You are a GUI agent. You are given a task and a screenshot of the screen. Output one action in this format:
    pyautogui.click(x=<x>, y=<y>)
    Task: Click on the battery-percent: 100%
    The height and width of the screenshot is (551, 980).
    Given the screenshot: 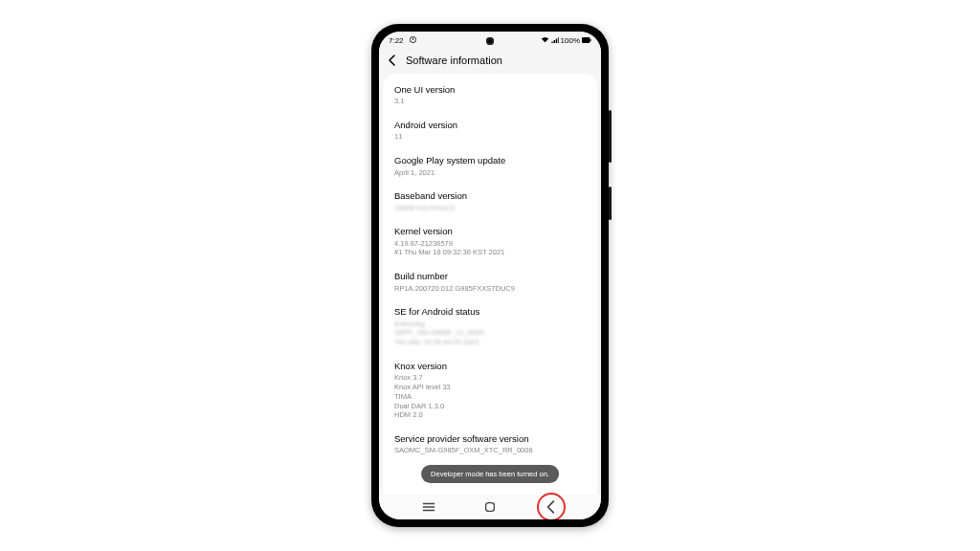 What is the action you would take?
    pyautogui.click(x=570, y=40)
    